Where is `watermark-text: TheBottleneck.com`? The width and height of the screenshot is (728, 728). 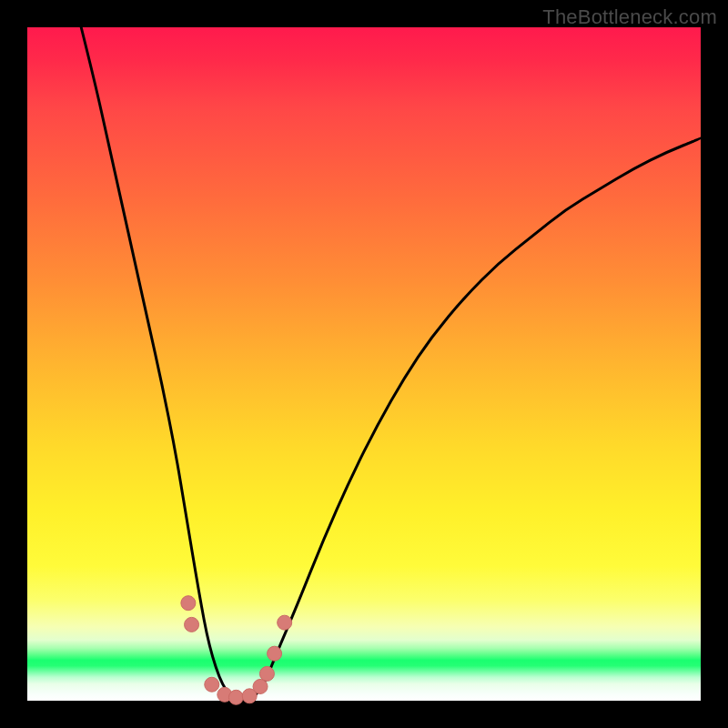 watermark-text: TheBottleneck.com is located at coordinates (630, 17).